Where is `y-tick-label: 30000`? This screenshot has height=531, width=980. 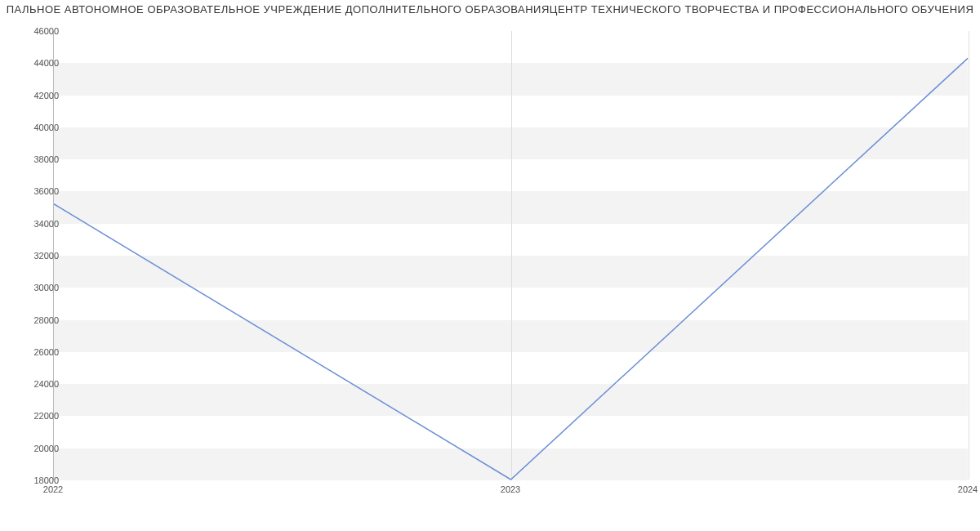
y-tick-label: 30000 is located at coordinates (36, 288).